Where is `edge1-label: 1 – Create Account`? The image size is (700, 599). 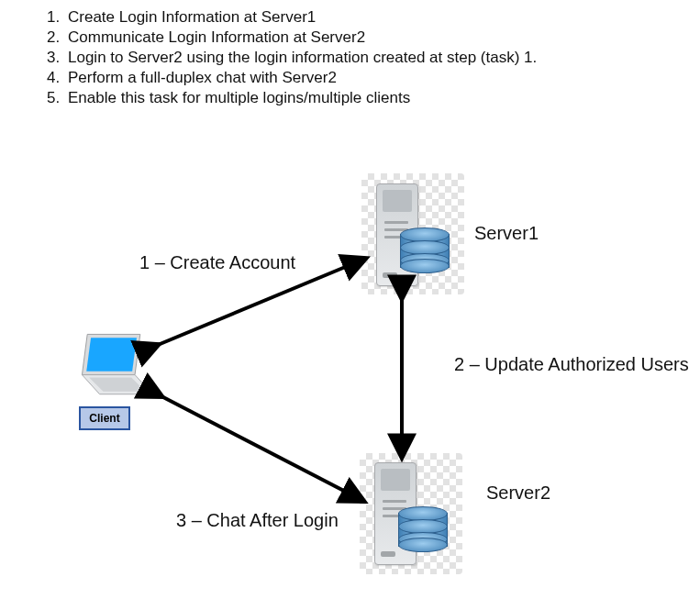 edge1-label: 1 – Create Account is located at coordinates (217, 262).